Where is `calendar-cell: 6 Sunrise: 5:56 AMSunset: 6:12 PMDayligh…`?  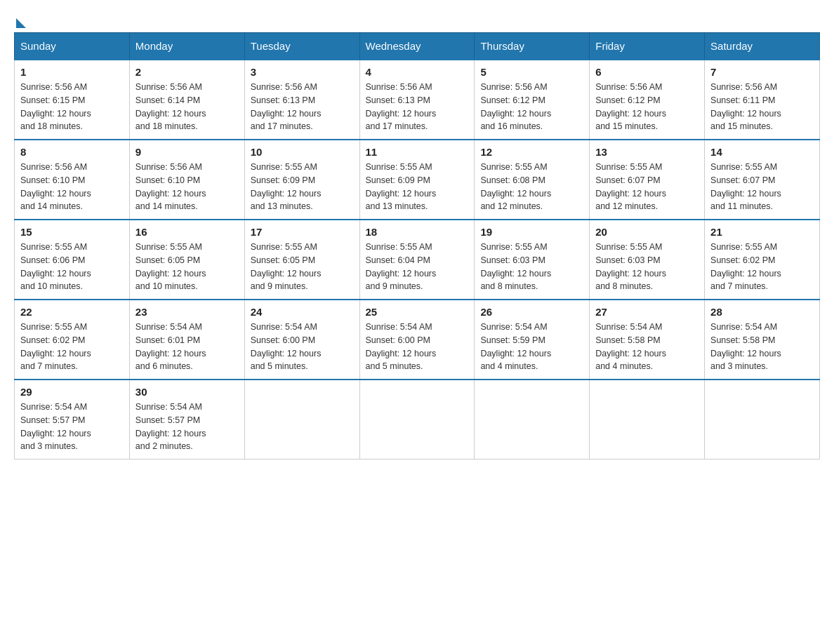 calendar-cell: 6 Sunrise: 5:56 AMSunset: 6:12 PMDayligh… is located at coordinates (647, 100).